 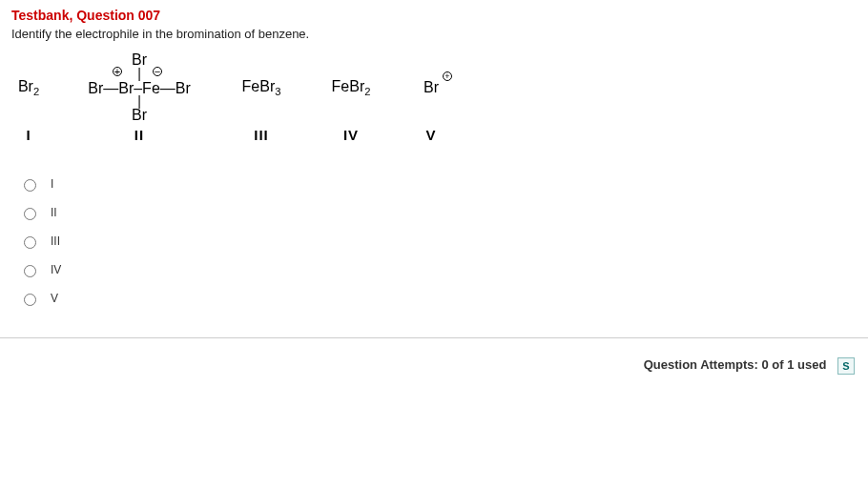 What do you see at coordinates (157, 71) in the screenshot?
I see `minus-icon: −` at bounding box center [157, 71].